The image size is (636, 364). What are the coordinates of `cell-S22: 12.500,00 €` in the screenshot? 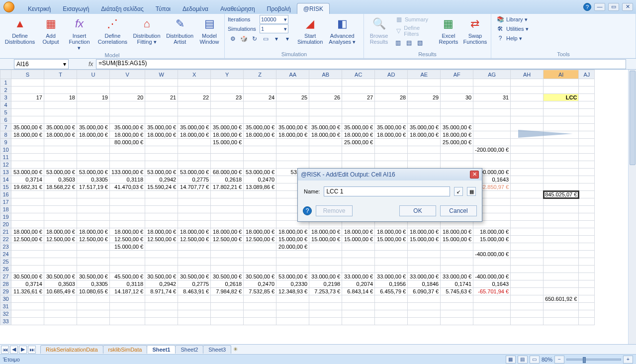 It's located at (28, 240).